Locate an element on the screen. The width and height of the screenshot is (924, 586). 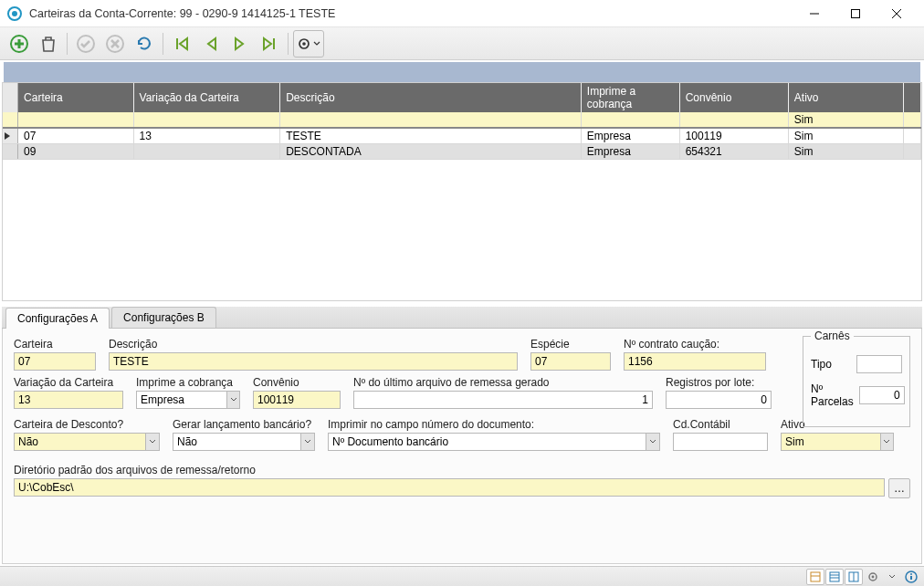
table-row: 09 DESCONTADA Empresa 654321 Sim is located at coordinates (462, 152).